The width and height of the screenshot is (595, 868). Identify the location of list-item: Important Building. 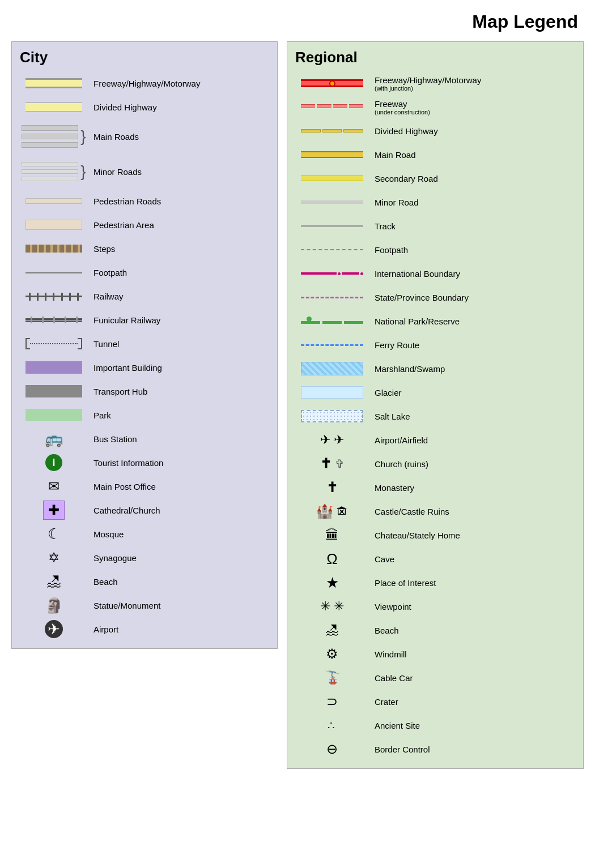
(144, 367).